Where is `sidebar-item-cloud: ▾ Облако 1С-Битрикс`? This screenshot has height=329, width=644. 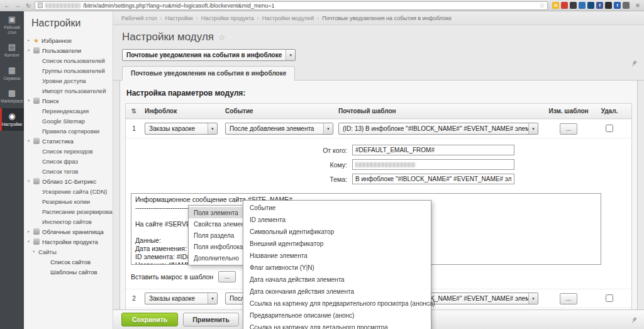
sidebar-item-cloud: ▾ Облако 1С-Битрикс is located at coordinates (68, 181).